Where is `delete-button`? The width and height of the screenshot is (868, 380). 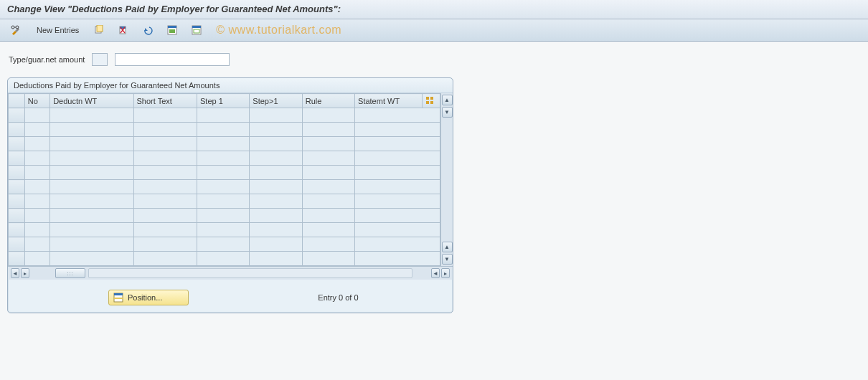
delete-button is located at coordinates (123, 30).